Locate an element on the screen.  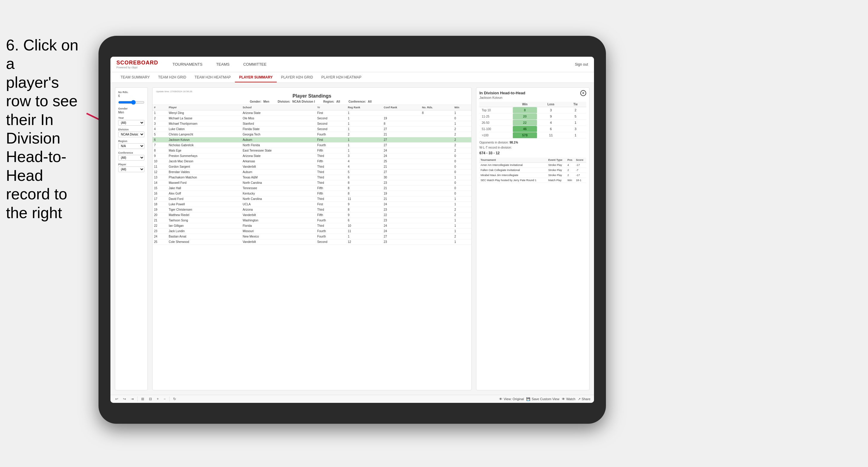
row-num: 7 is located at coordinates (160, 145).